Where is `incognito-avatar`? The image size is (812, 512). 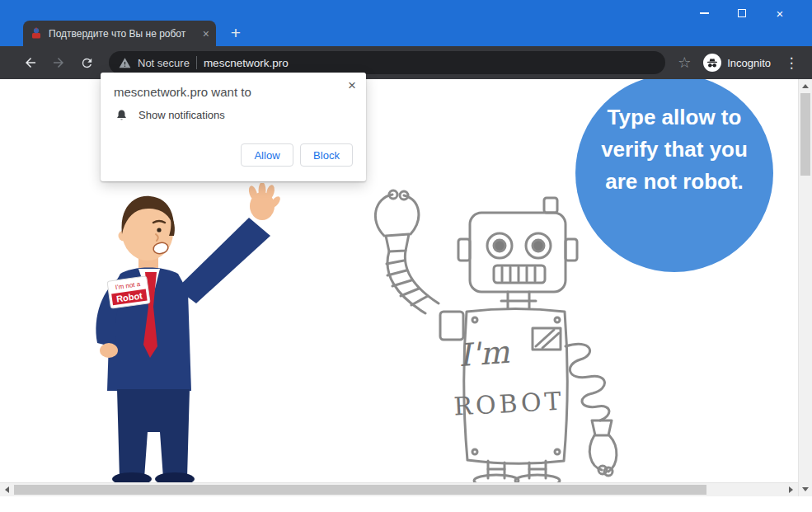 incognito-avatar is located at coordinates (712, 63).